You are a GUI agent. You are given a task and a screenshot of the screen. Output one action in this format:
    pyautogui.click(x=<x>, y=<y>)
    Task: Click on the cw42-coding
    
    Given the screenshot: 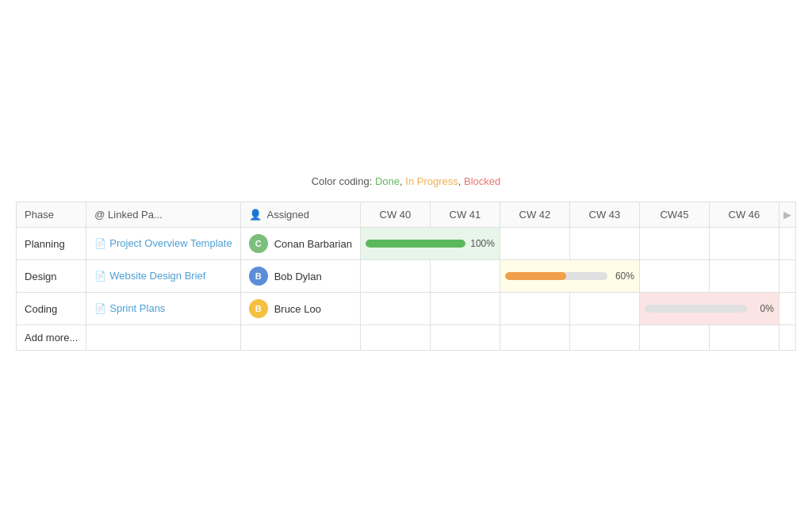 What is the action you would take?
    pyautogui.click(x=534, y=309)
    